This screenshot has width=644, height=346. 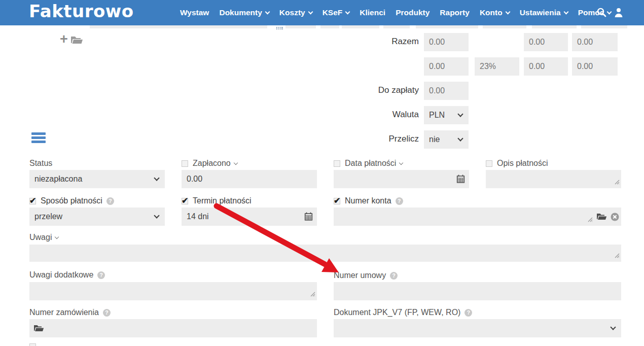 I want to click on numer-umowy-input, so click(x=478, y=291).